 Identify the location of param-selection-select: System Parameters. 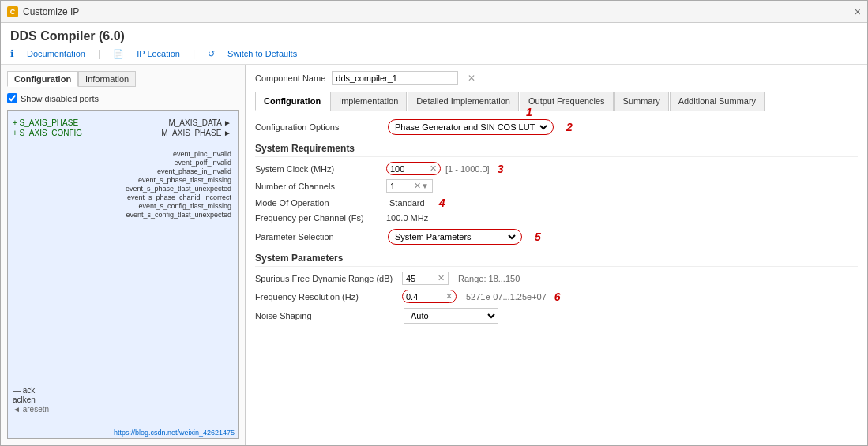
(455, 237).